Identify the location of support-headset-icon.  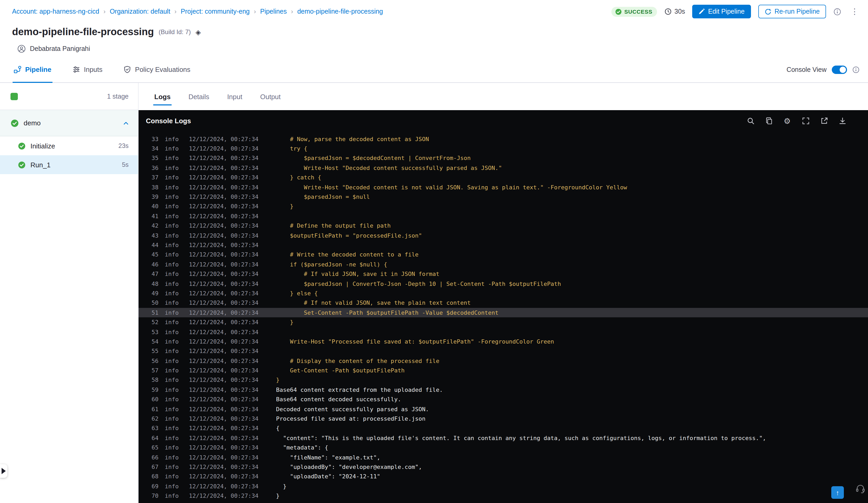
(860, 490).